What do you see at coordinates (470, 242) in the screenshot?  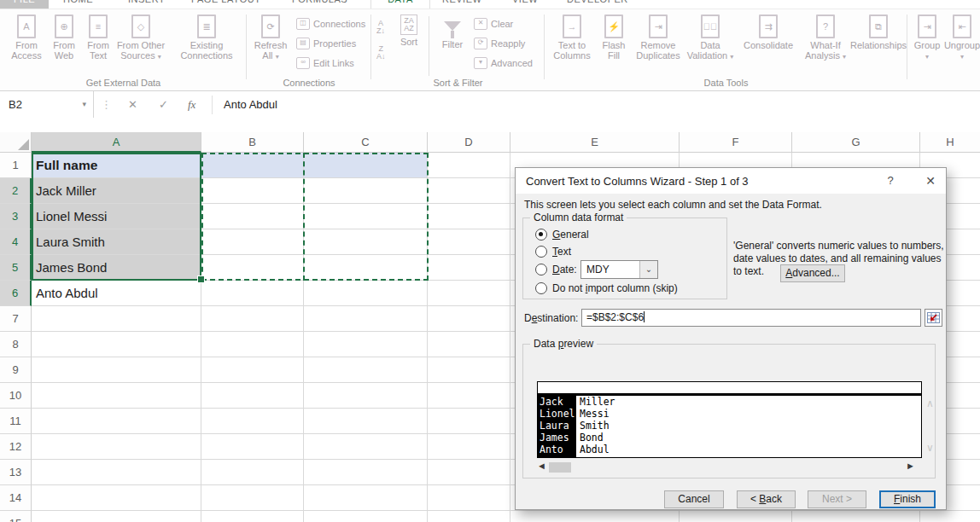 I see `cell-D4` at bounding box center [470, 242].